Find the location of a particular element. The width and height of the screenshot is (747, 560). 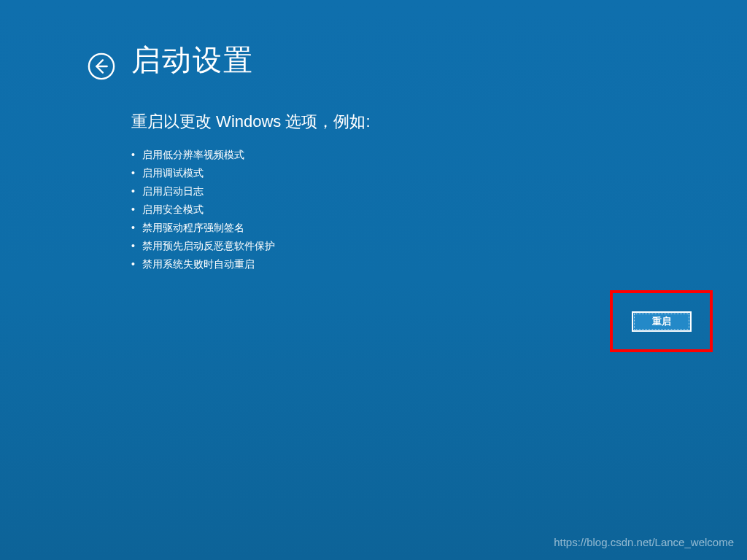

list-item: 启用调试模式 is located at coordinates (209, 174).